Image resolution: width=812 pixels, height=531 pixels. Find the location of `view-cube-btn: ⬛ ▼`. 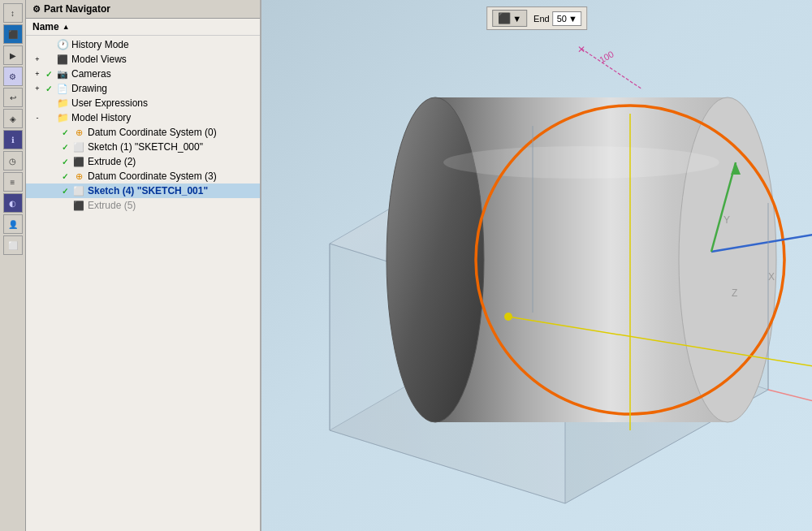

view-cube-btn: ⬛ ▼ is located at coordinates (510, 18).